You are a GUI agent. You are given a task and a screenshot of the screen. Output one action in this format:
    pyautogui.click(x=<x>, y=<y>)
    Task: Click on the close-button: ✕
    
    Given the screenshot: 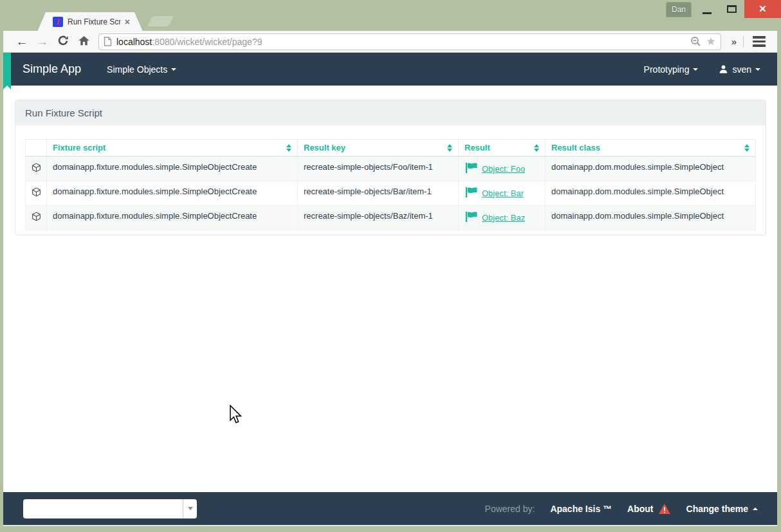 What is the action you would take?
    pyautogui.click(x=763, y=9)
    